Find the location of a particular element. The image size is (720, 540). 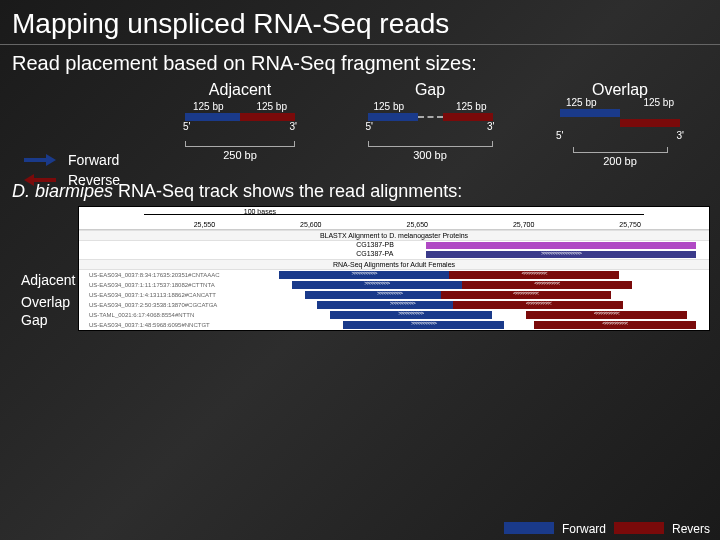

read-id: US-EAS034_0037:2:50:3538:13870#CGCATGA is located at coordinates (179, 305).